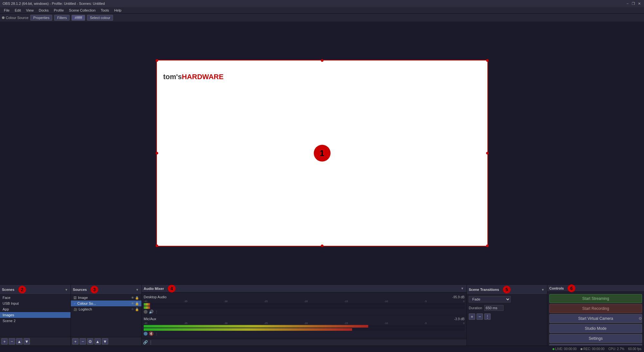 The height and width of the screenshot is (352, 644). What do you see at coordinates (304, 316) in the screenshot?
I see `audio-channels: Desktop Audio -95.9 dB -40-35-30-25-20-1…` at bounding box center [304, 316].